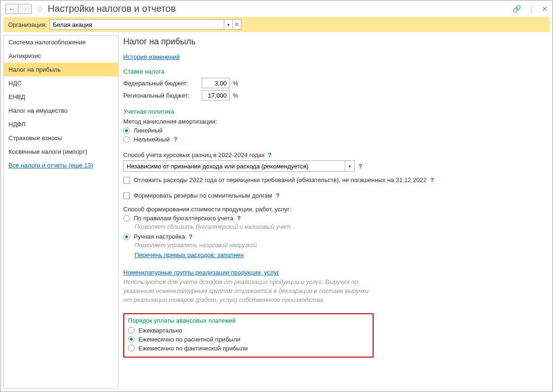 The image size is (553, 392). What do you see at coordinates (40, 9) in the screenshot?
I see `star-icon: ☆` at bounding box center [40, 9].